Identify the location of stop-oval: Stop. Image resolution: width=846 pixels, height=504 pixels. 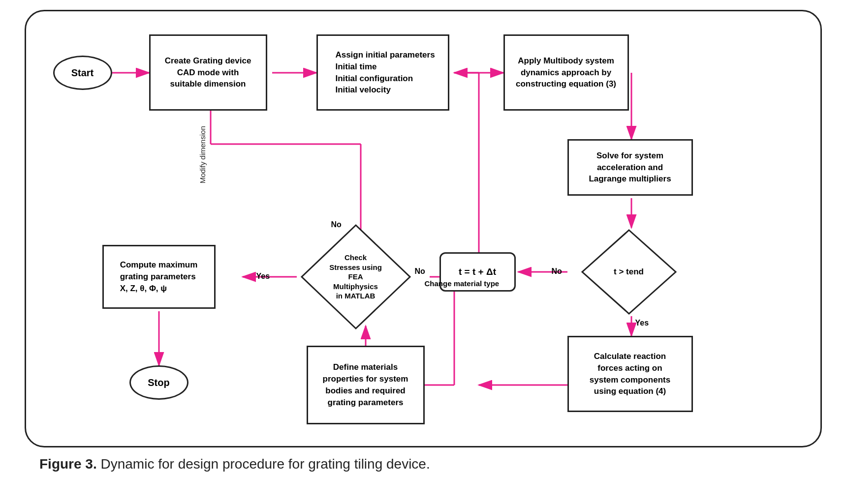
(159, 383).